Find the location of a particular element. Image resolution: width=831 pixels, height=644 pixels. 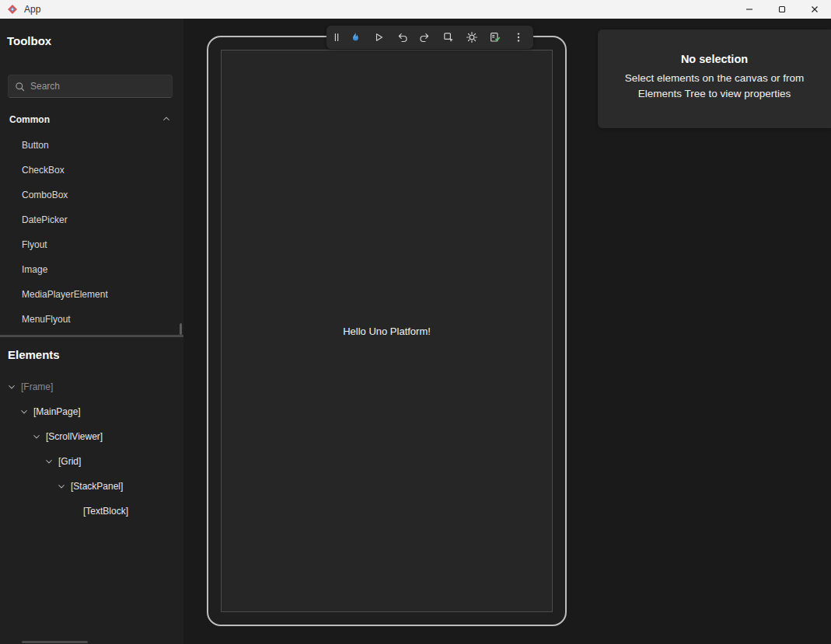

search-icon is located at coordinates (20, 87).